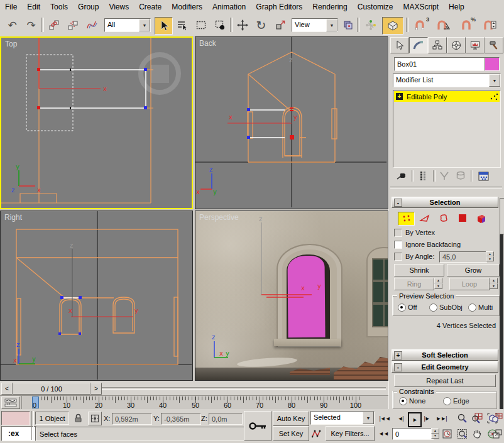 The image size is (504, 443). What do you see at coordinates (477, 418) in the screenshot?
I see `zoom-all-icon` at bounding box center [477, 418].